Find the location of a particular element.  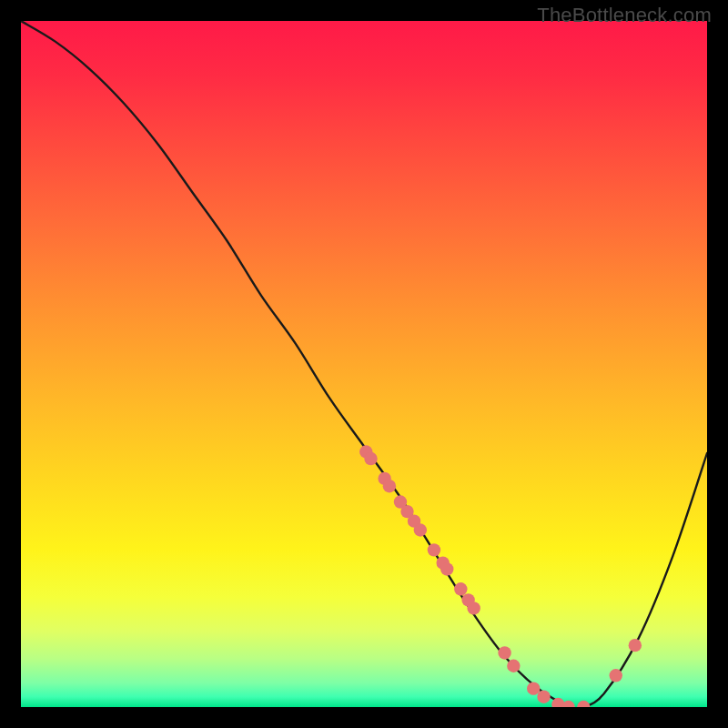

watermark-text: TheBottleneck.com is located at coordinates (624, 15).